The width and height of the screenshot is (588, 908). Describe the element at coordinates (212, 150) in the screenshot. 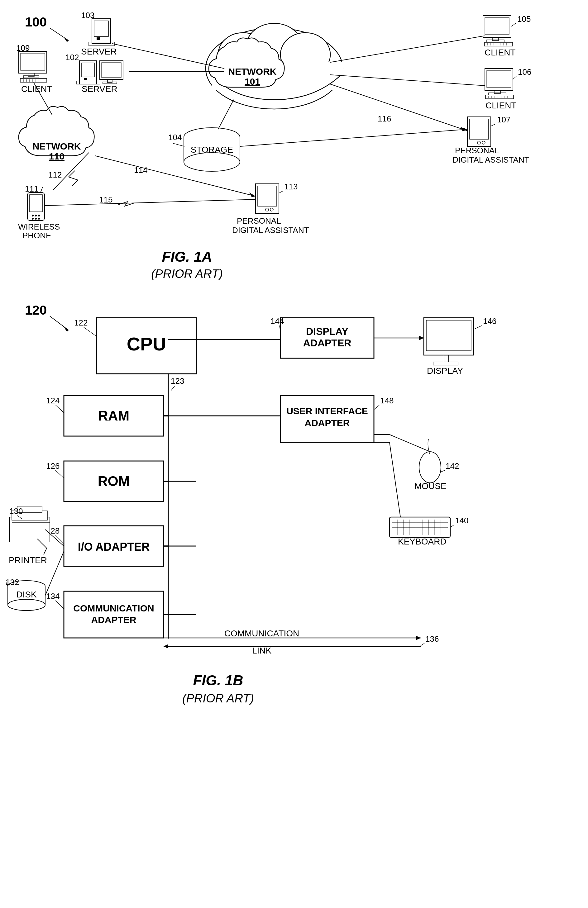

I see `svg-text: STORAGE` at that location.